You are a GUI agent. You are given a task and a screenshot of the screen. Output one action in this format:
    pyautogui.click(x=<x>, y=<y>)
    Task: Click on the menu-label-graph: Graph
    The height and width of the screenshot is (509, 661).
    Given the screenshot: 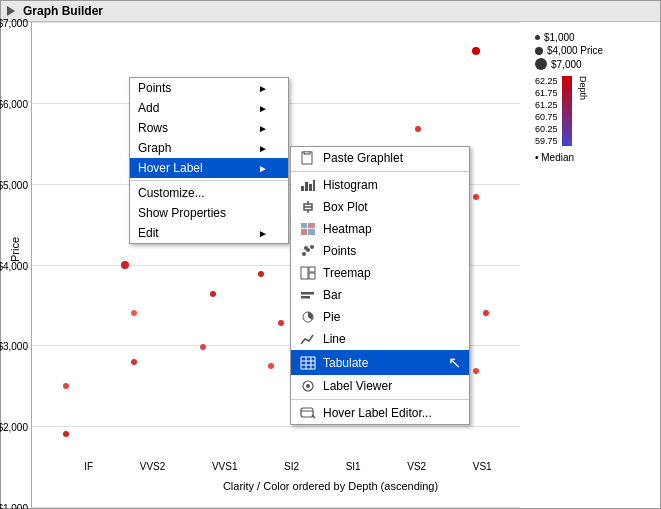 What is the action you would take?
    pyautogui.click(x=154, y=148)
    